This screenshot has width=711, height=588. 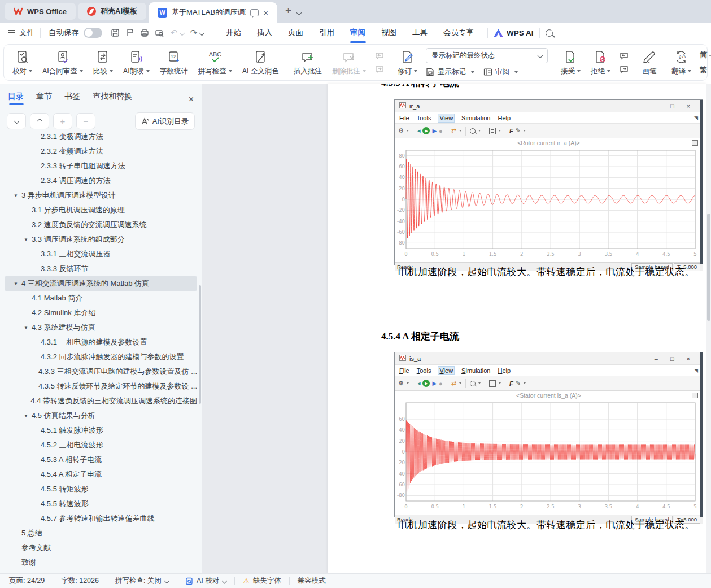 I want to click on autosave-toggle, so click(x=93, y=33).